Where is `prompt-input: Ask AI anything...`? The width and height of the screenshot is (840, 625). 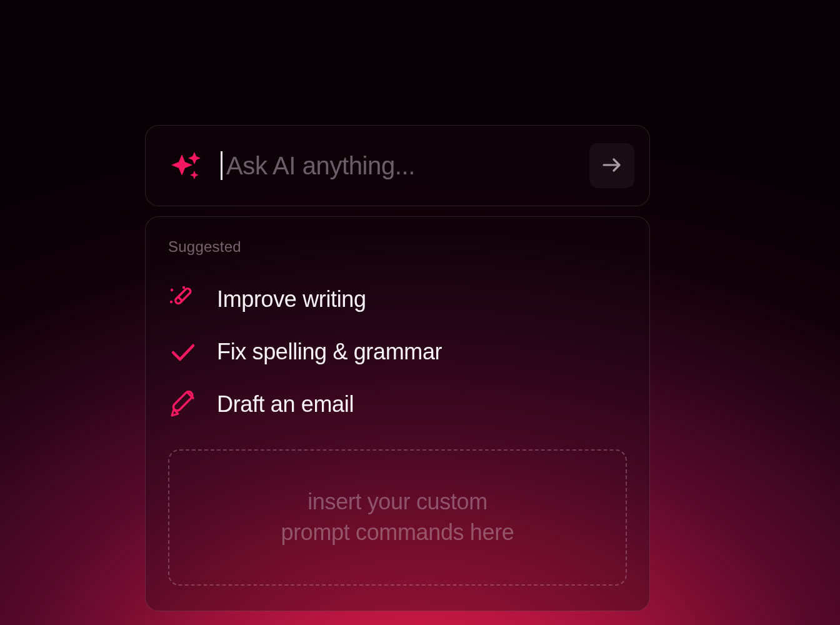
prompt-input: Ask AI anything... is located at coordinates (396, 166).